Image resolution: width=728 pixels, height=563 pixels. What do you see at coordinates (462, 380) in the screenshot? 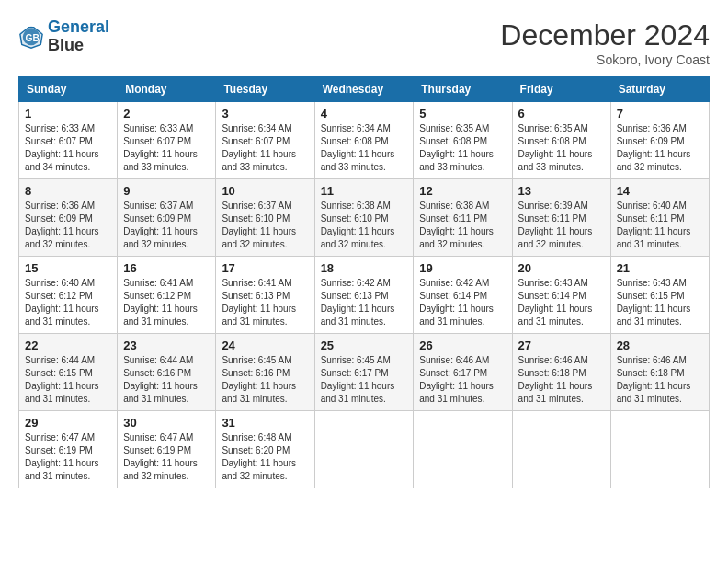
I see `day-info: Sunrise: 6:46 AM Sunset: 6:17 PM Dayligh…` at bounding box center [462, 380].